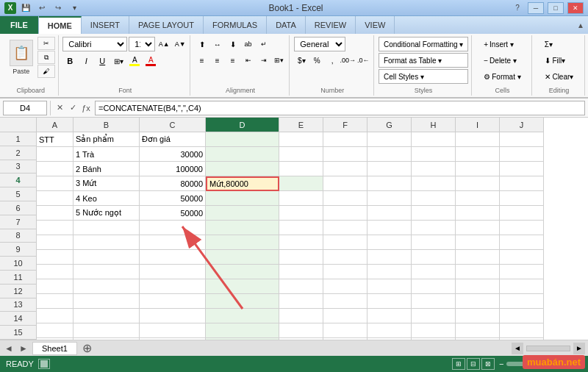 The width and height of the screenshot is (588, 372). I want to click on cell-F5, so click(345, 198).